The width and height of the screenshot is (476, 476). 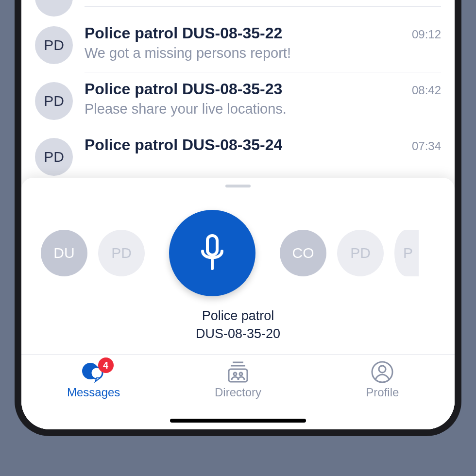 I want to click on chat-title: Police patrol DUS-08-35-23, so click(x=184, y=89).